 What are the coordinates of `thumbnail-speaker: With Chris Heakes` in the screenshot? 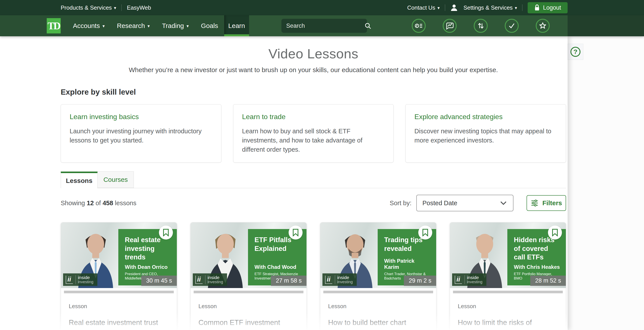 It's located at (537, 267).